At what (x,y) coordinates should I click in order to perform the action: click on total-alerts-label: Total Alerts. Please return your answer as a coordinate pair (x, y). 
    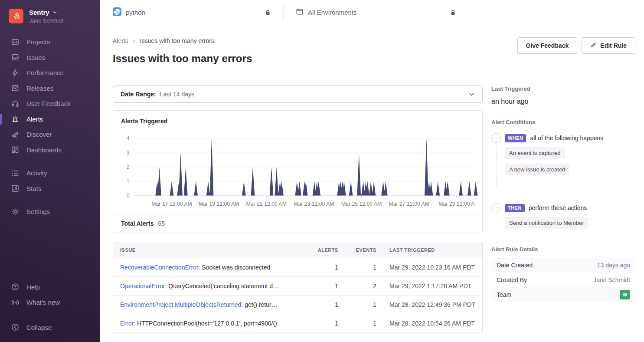
    Looking at the image, I should click on (137, 224).